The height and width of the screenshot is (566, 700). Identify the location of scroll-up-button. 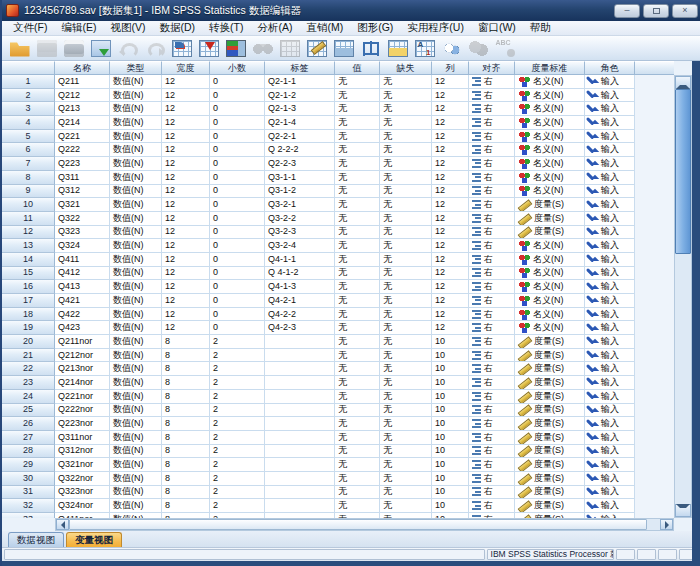
(683, 82).